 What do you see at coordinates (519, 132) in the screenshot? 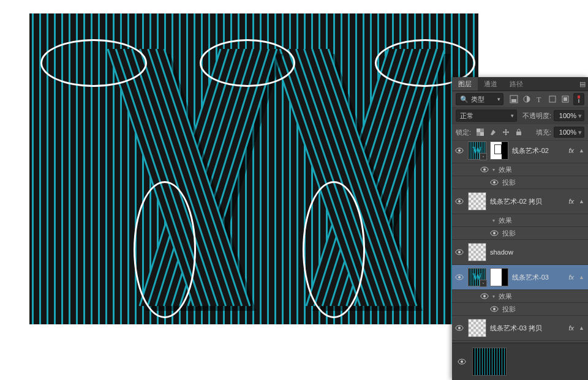
I see `lock-all-icon` at bounding box center [519, 132].